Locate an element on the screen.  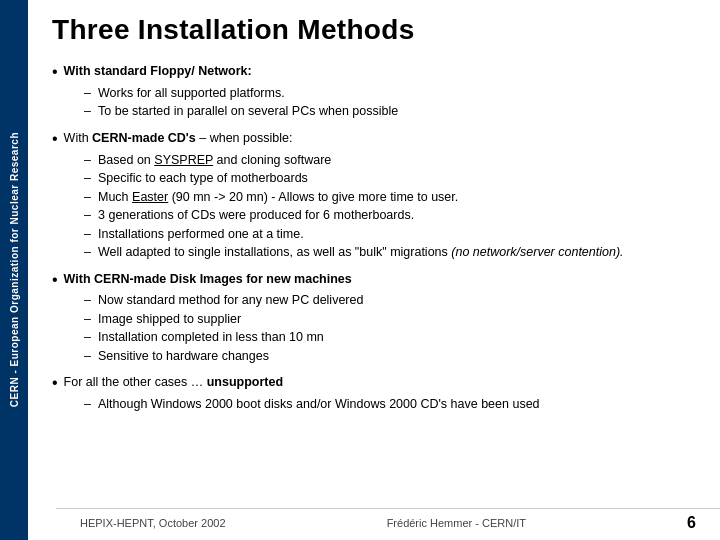
footer-center: Frédéric Hemmer - CERN/IT is located at coordinates (456, 523).